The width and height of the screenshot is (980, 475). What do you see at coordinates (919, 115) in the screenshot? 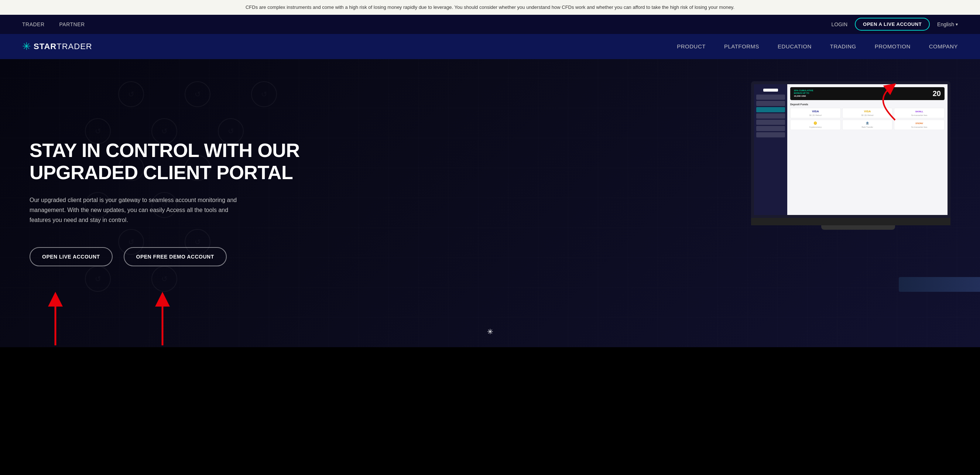
I see `skrill-fee: No transaction fees` at bounding box center [919, 115].